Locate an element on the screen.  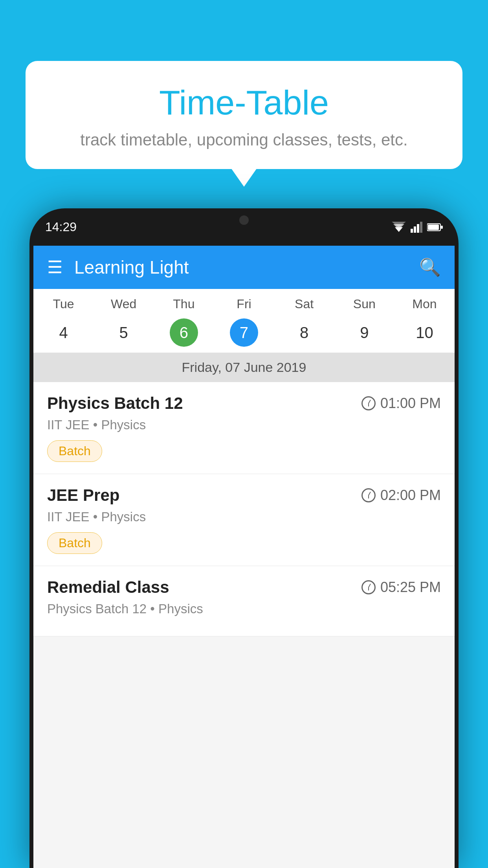
day-number: 4 is located at coordinates (64, 333).